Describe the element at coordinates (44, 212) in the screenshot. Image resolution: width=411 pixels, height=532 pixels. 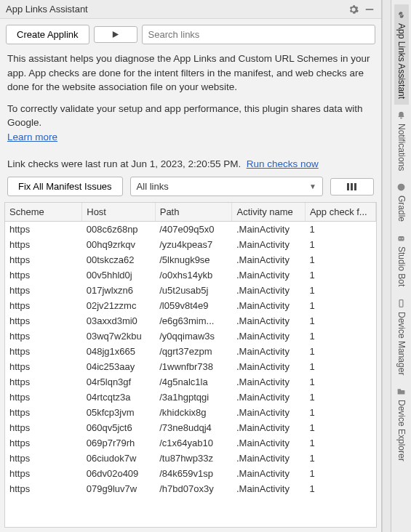
I see `header-scheme: Scheme` at that location.